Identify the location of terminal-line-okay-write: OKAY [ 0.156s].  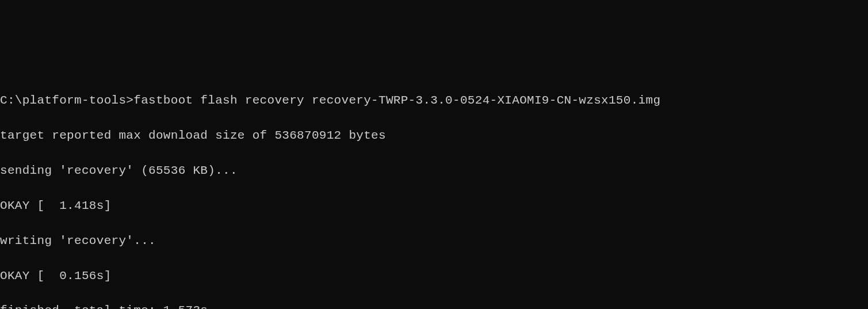
(434, 276).